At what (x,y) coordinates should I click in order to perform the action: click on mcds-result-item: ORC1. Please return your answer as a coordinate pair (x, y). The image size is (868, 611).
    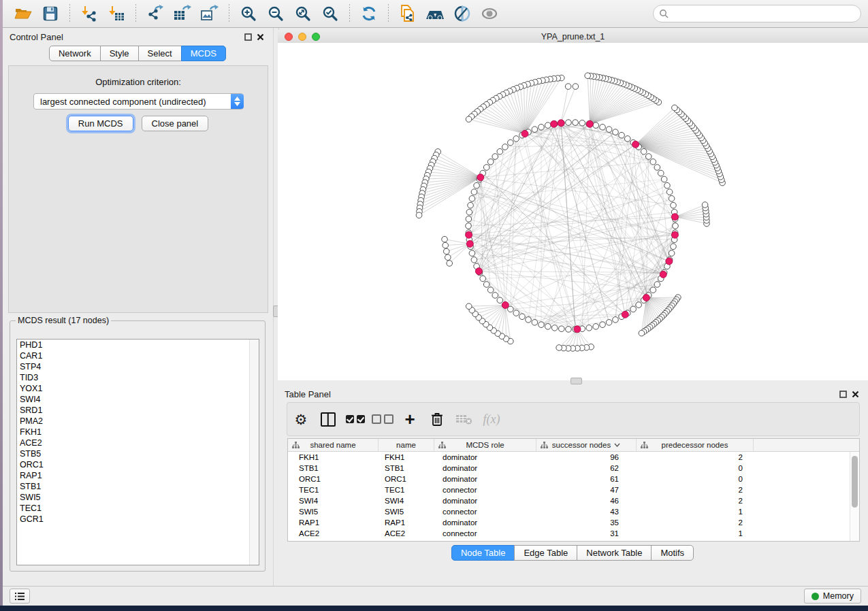
    Looking at the image, I should click on (138, 465).